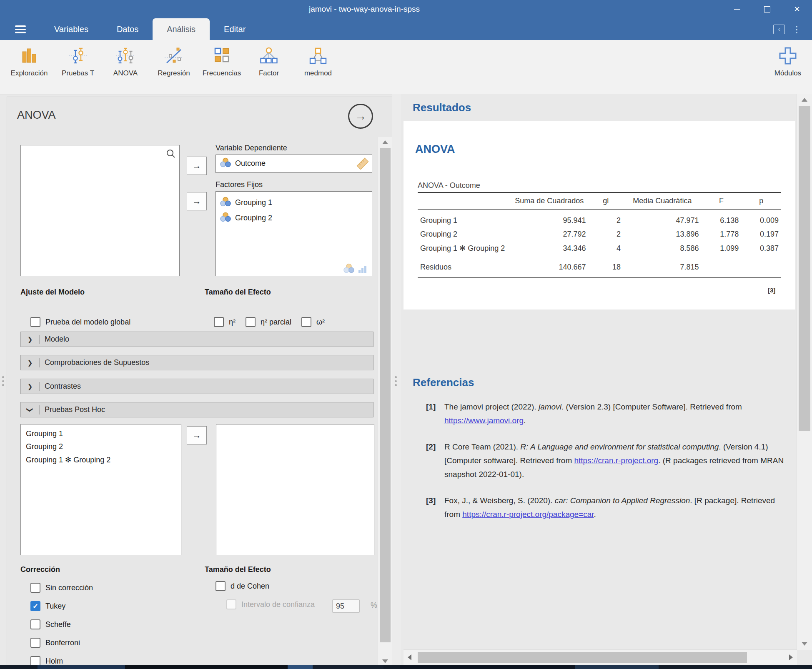 The width and height of the screenshot is (812, 669). I want to click on search-icon, so click(171, 155).